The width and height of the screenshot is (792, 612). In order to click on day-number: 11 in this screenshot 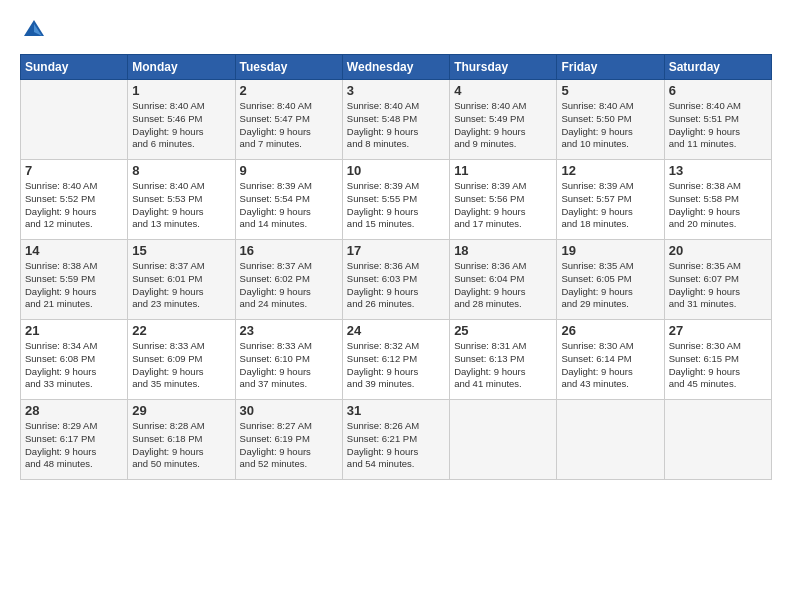, I will do `click(503, 170)`.